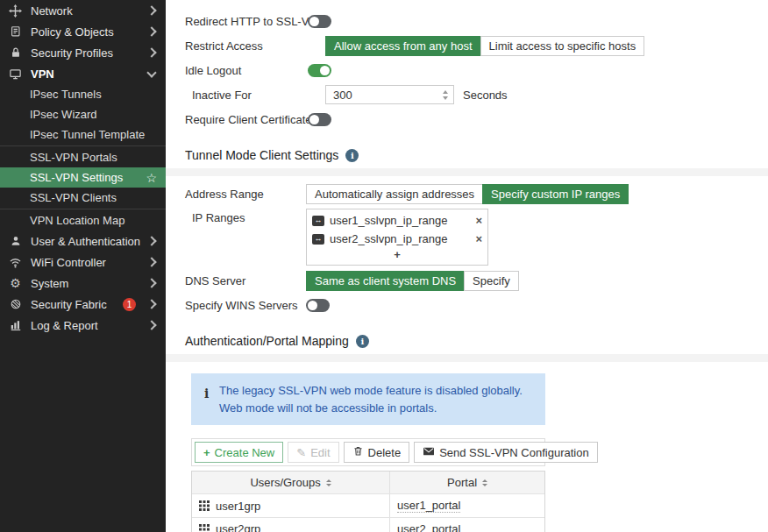  Describe the element at coordinates (245, 216) in the screenshot. I see `ip-ranges-label: IP Ranges` at that location.